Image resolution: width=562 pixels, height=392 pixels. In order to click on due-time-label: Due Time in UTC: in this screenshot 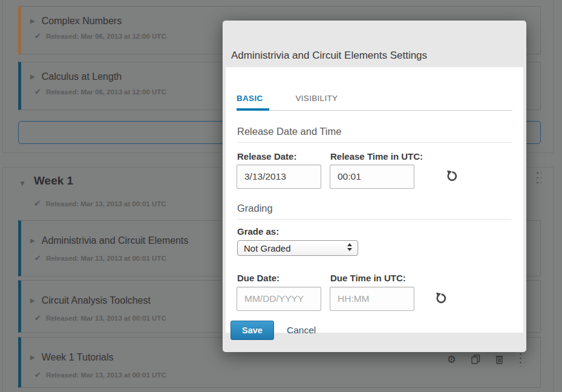, I will do `click(368, 278)`.